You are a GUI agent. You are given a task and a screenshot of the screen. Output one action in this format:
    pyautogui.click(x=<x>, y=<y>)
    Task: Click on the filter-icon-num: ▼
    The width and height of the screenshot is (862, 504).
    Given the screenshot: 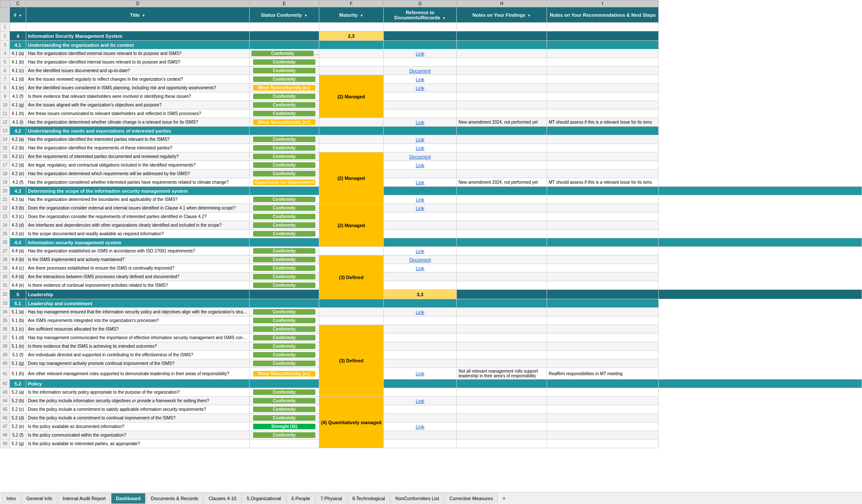 What is the action you would take?
    pyautogui.click(x=20, y=15)
    